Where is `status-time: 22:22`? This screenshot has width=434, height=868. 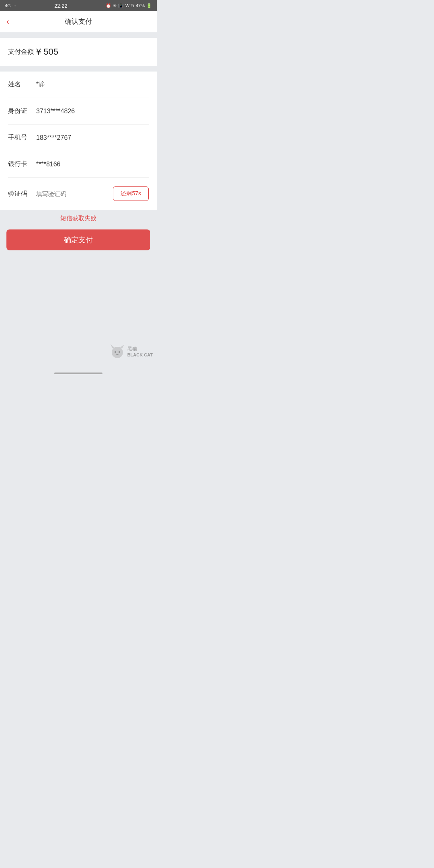
status-time: 22:22 is located at coordinates (61, 6).